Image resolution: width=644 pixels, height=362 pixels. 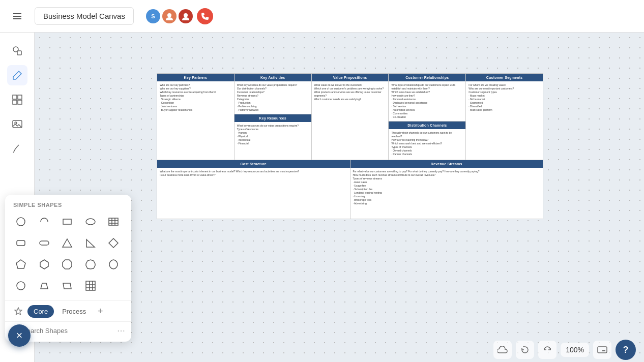 I want to click on shapes-panel: SIMPLE SHAPES, so click(x=68, y=268).